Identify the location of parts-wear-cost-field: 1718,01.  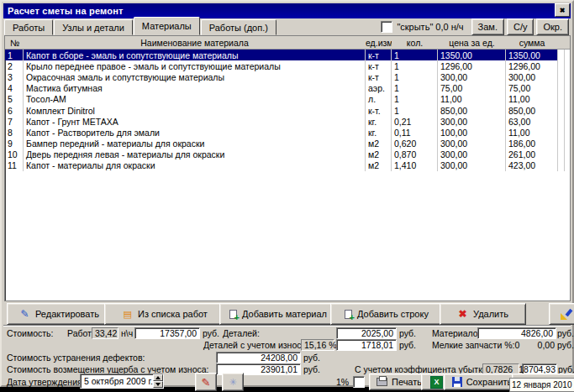
(366, 345).